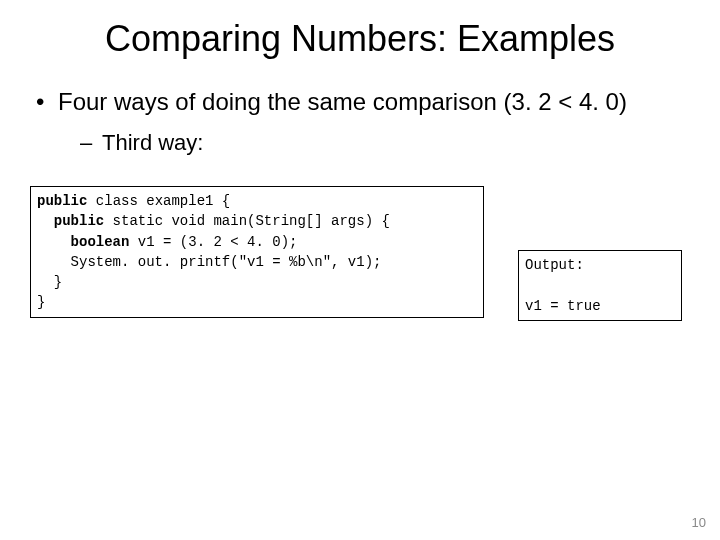 The height and width of the screenshot is (540, 720). What do you see at coordinates (209, 262) in the screenshot?
I see `code-text: System. out. printf("v1 = %b\n", v1);` at bounding box center [209, 262].